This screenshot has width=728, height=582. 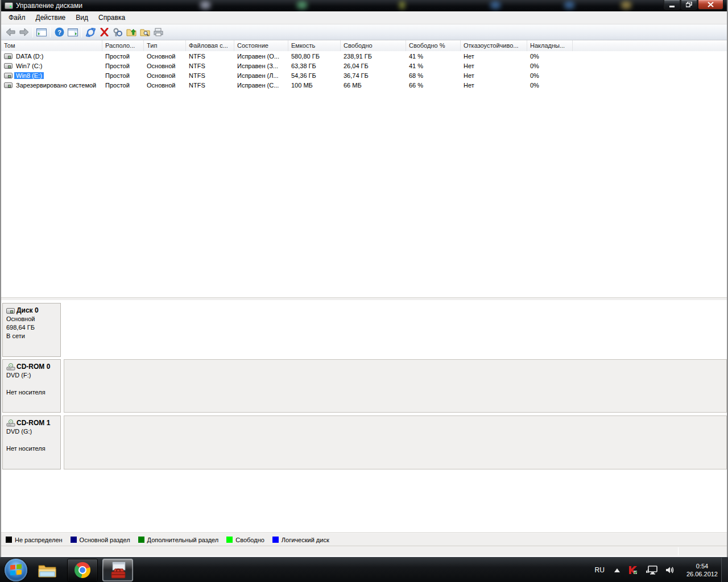 I want to click on legend-extended-partition: Дополнительный раздел, so click(x=179, y=540).